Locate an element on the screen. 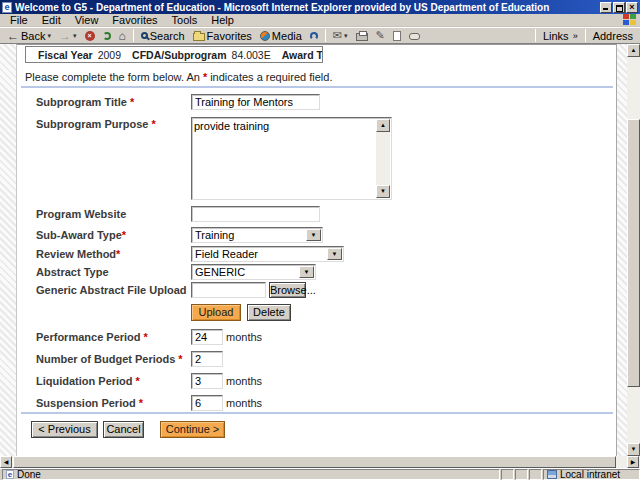 This screenshot has height=480, width=640. program-website-input is located at coordinates (256, 214).